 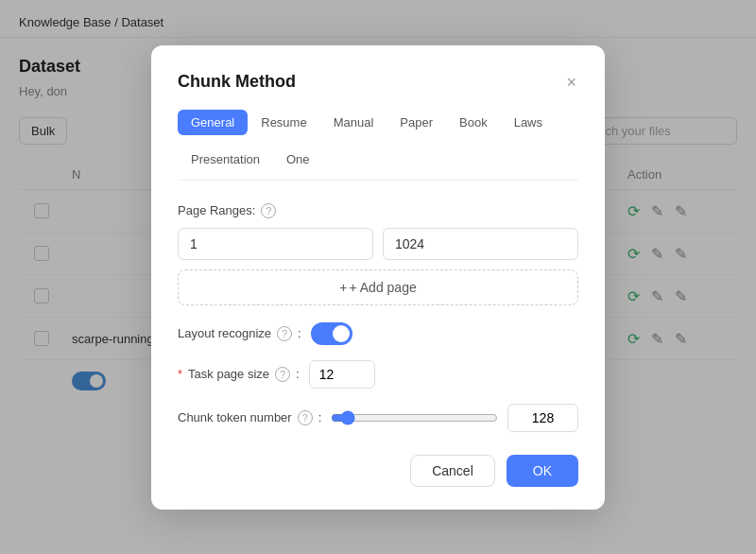 I want to click on layout-recognize-toggle, so click(x=332, y=334).